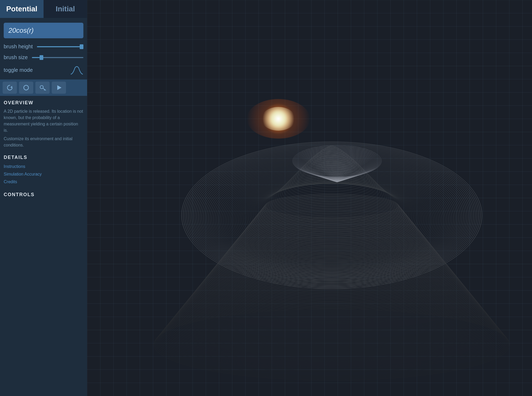 The width and height of the screenshot is (532, 396). What do you see at coordinates (44, 59) in the screenshot?
I see `controls-section: brush height brush size toggle mode` at bounding box center [44, 59].